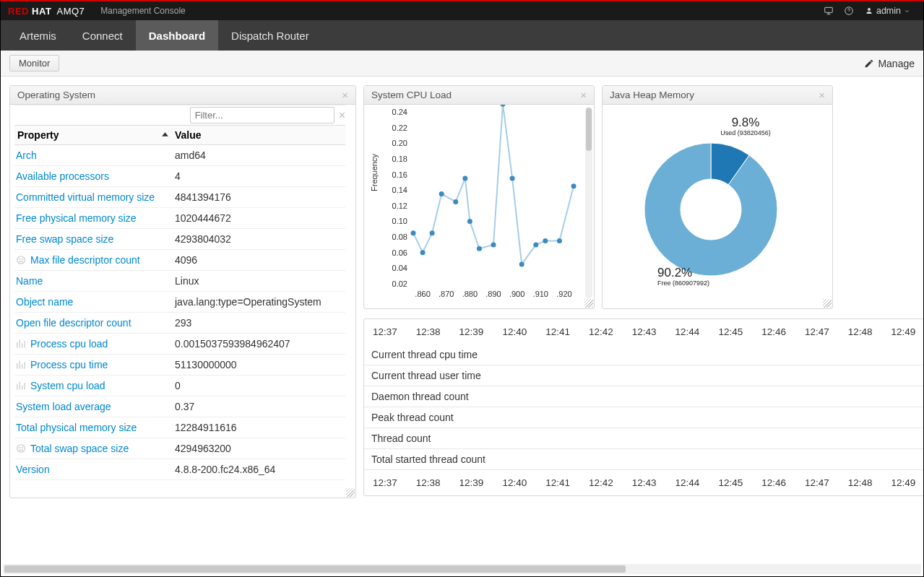 Image resolution: width=924 pixels, height=577 pixels. I want to click on top-bar: RED HAT AMQ7 Management Console admin, so click(462, 11).